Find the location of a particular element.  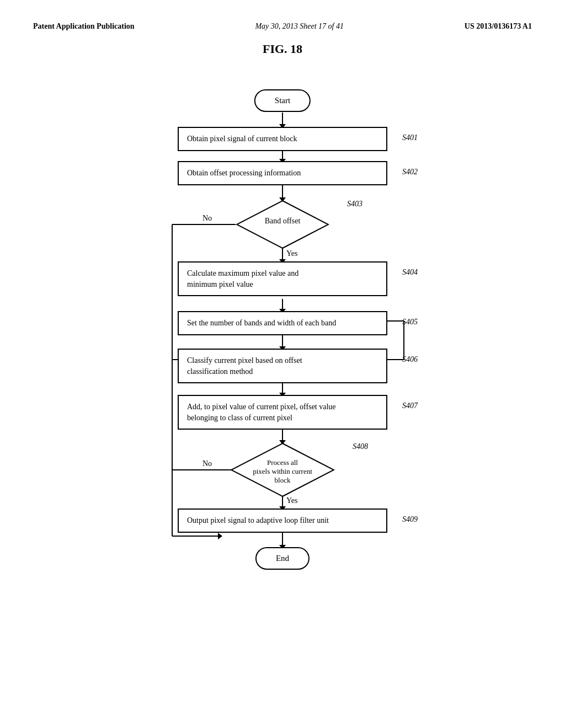

s409-label: S409 is located at coordinates (410, 520).